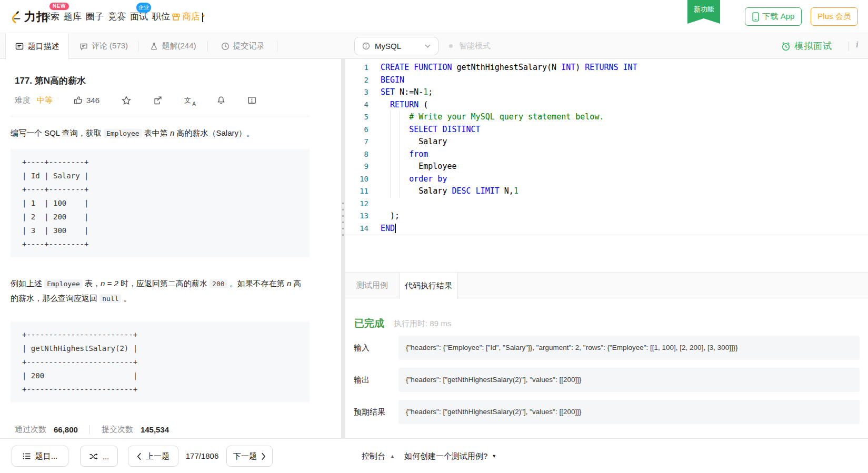 This screenshot has height=473, width=868. Describe the element at coordinates (606, 130) in the screenshot. I see `code-line: 6 SELECT DISTINCT` at that location.